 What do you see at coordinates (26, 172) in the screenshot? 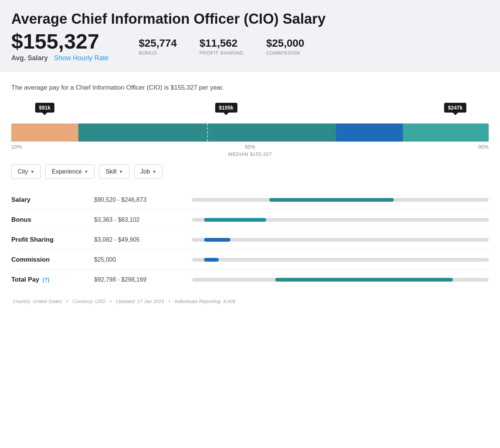
I see `city-filter-button: City ▼` at bounding box center [26, 172].